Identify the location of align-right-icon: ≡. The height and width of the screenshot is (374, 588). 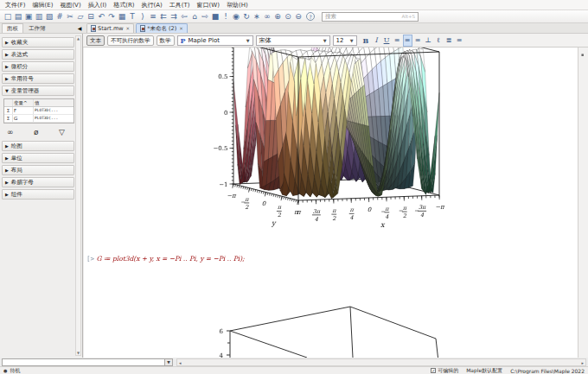
(419, 41).